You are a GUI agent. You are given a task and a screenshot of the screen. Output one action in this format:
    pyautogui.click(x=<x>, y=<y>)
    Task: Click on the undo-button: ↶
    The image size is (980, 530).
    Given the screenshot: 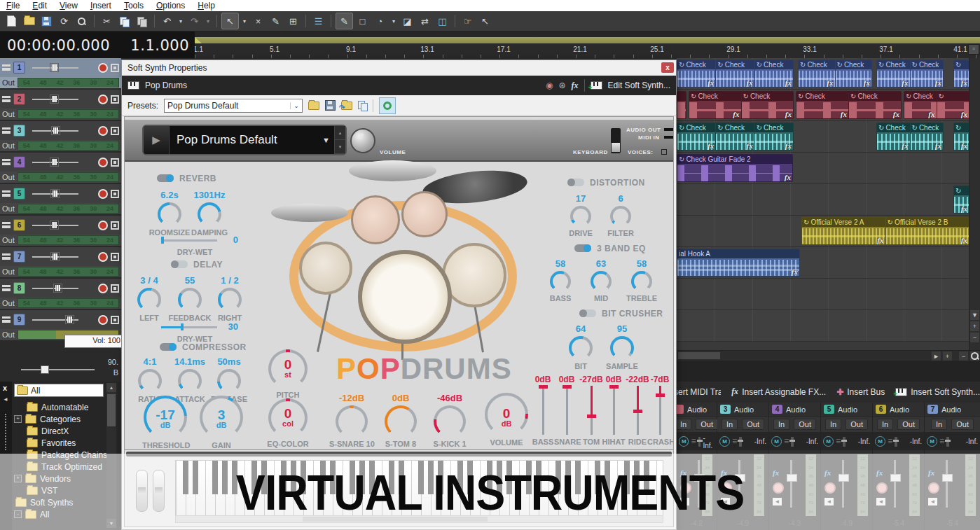 What is the action you would take?
    pyautogui.click(x=167, y=21)
    